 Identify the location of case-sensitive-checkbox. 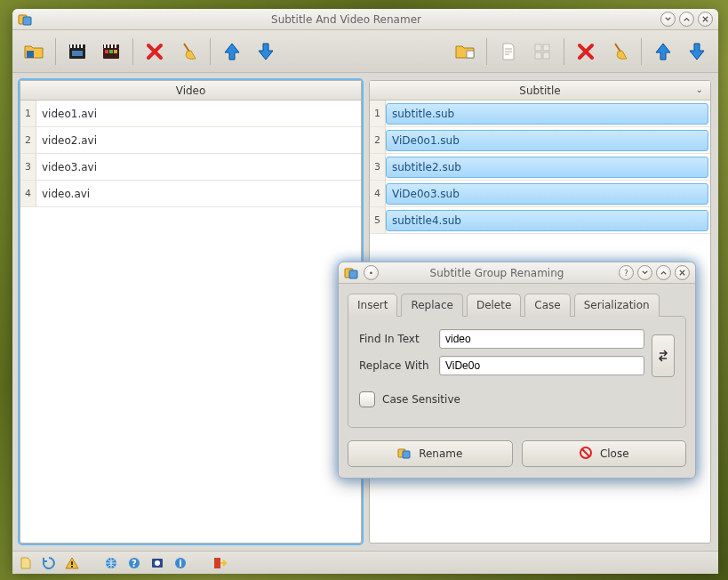
(367, 399).